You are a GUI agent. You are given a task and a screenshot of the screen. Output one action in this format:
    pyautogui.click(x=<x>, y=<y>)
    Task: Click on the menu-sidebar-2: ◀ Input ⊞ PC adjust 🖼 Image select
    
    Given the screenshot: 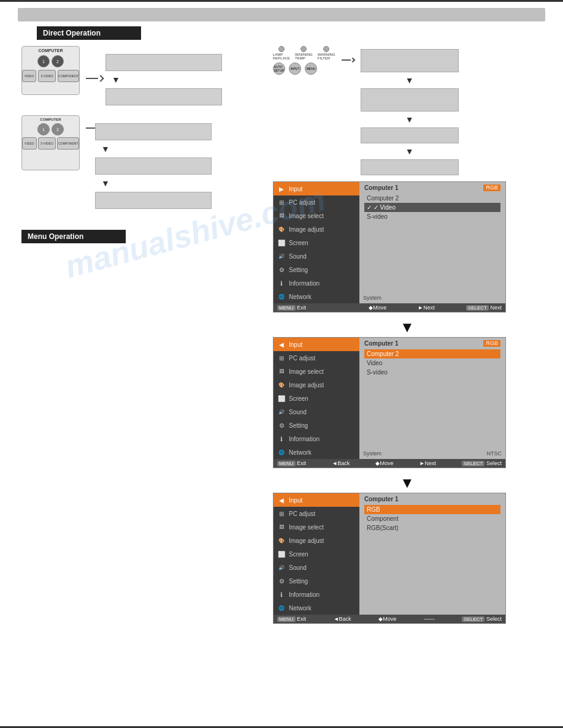 What is the action you would take?
    pyautogui.click(x=316, y=398)
    